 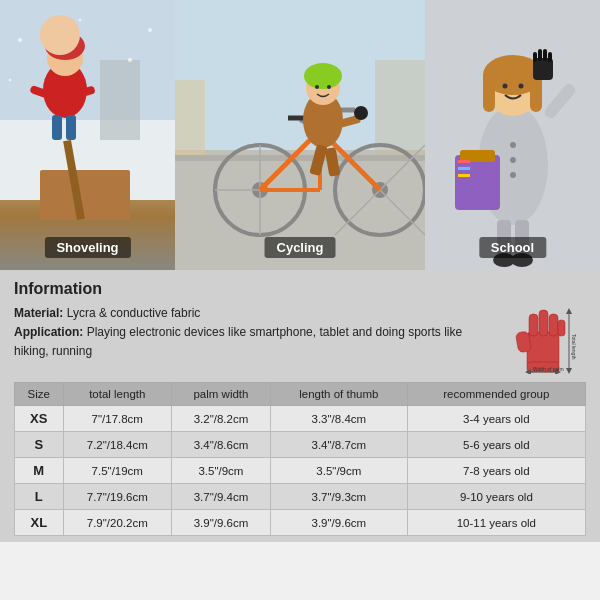 I want to click on size-cell: L, so click(x=40, y=497).